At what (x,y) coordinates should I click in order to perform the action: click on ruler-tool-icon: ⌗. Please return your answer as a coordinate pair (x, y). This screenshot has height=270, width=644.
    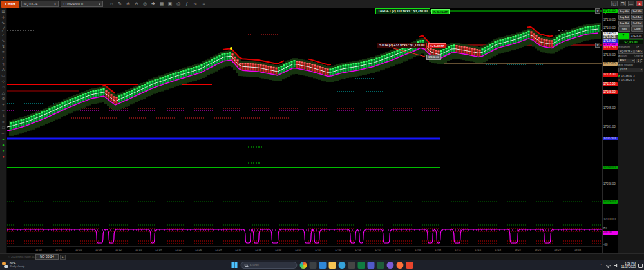
    Looking at the image, I should click on (3, 122).